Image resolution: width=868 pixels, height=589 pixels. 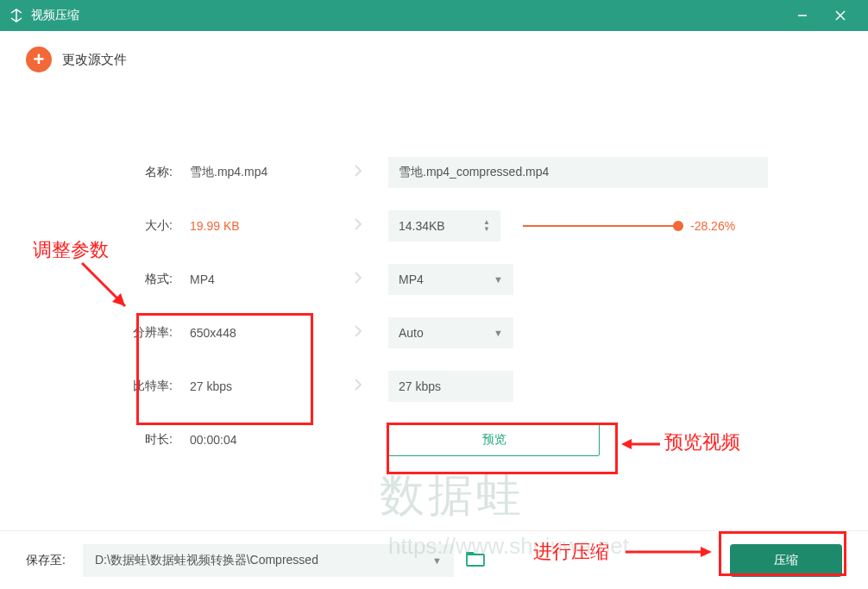 I want to click on output-format-value: MP4, so click(x=411, y=279).